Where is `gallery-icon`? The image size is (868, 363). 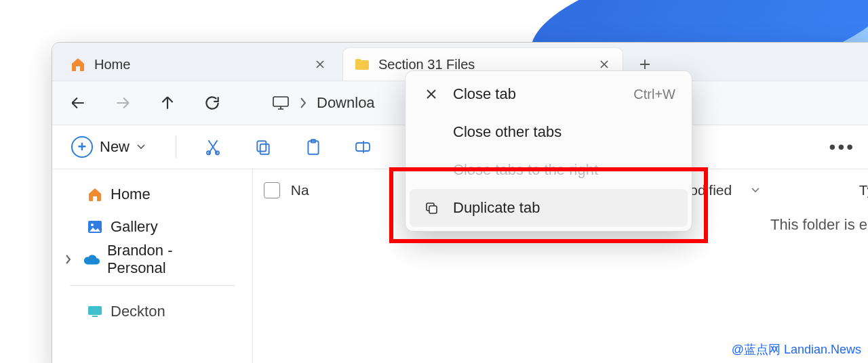
gallery-icon is located at coordinates (95, 227).